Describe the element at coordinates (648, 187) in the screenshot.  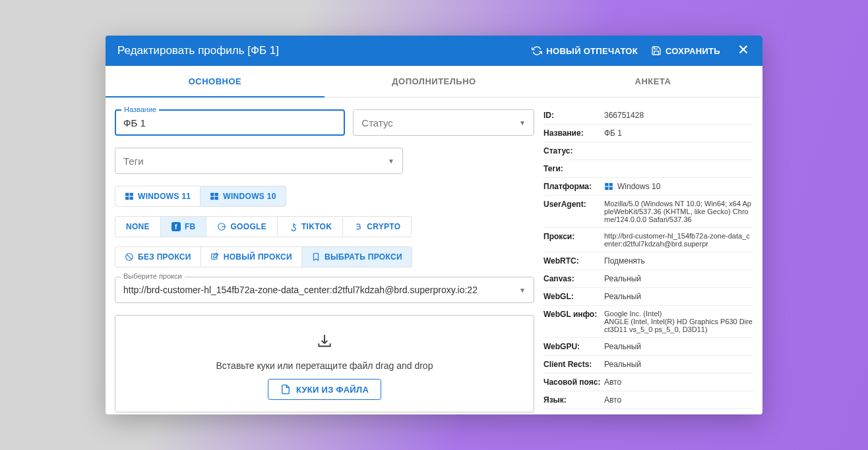
I see `info-row-platform: Платформа: Windows 10` at that location.